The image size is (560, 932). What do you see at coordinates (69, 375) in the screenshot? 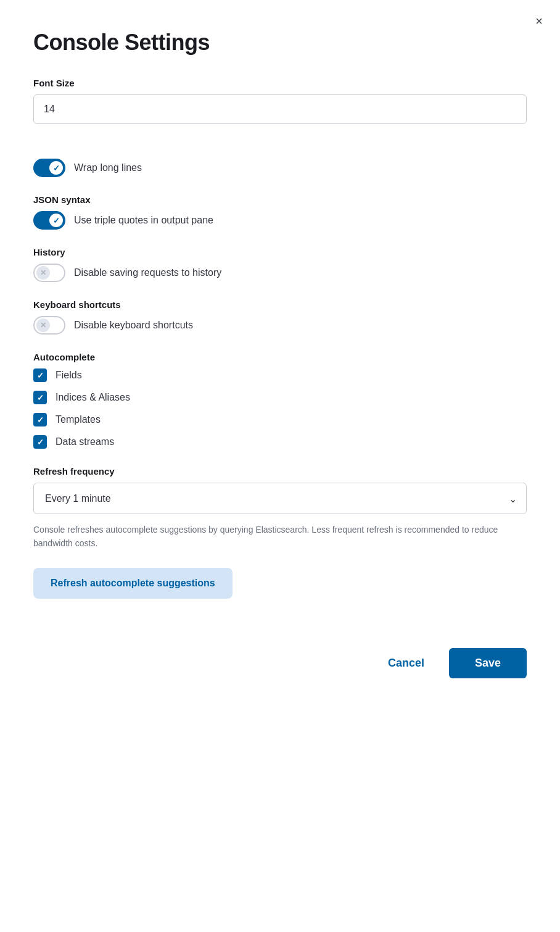
I see `autocomplete-fields-label: Fields` at bounding box center [69, 375].